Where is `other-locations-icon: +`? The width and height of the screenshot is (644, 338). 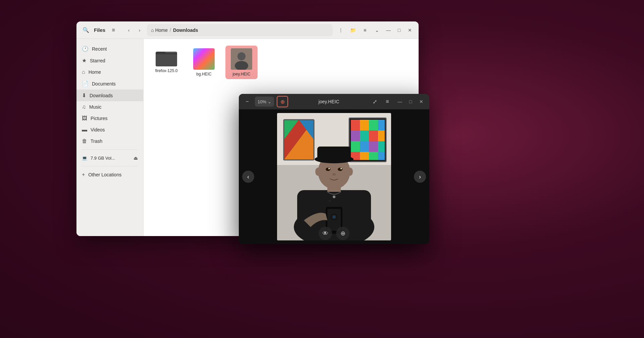 other-locations-icon: + is located at coordinates (83, 175).